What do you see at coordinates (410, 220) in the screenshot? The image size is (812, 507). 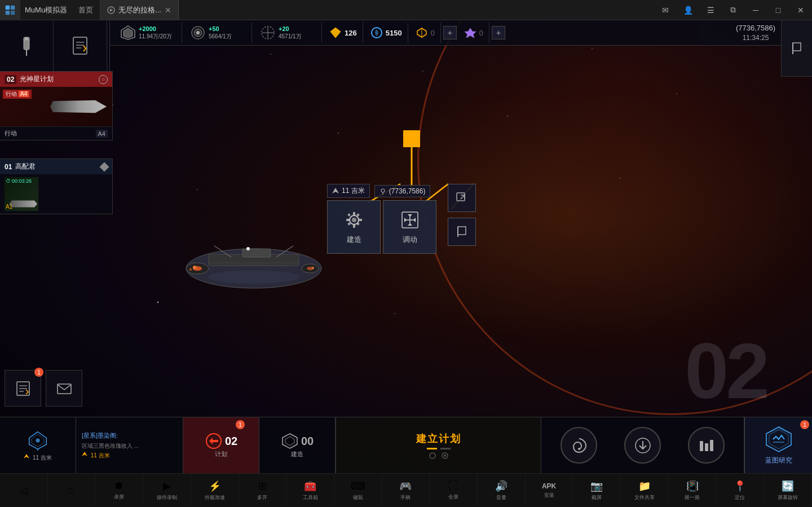 I see `move-icon` at bounding box center [410, 220].